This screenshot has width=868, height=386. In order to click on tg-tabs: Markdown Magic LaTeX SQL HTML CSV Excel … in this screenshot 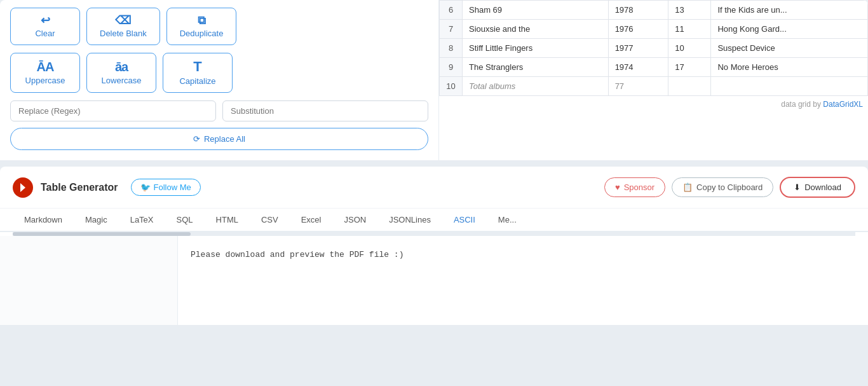, I will do `click(434, 220)`.